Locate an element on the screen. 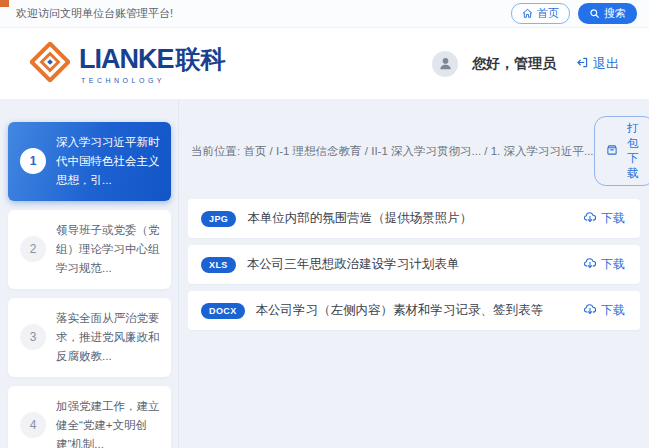 This screenshot has width=649, height=448. logout-label: 退出 is located at coordinates (606, 64).